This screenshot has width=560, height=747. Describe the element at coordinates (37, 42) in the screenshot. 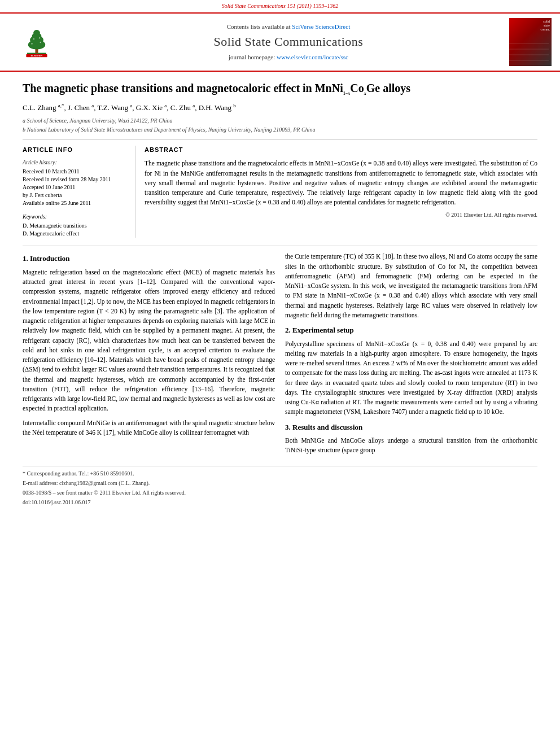

I see `elsevier-logo: ELSEVIER` at that location.